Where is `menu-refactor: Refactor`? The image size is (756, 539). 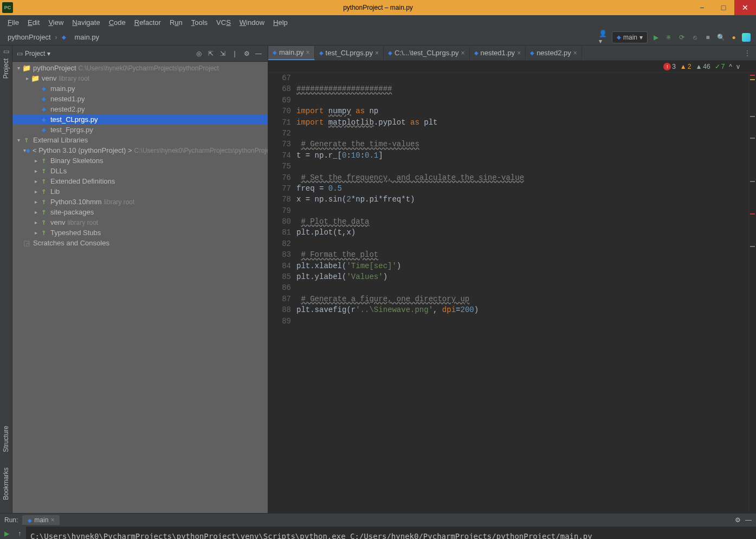
menu-refactor: Refactor is located at coordinates (147, 23).